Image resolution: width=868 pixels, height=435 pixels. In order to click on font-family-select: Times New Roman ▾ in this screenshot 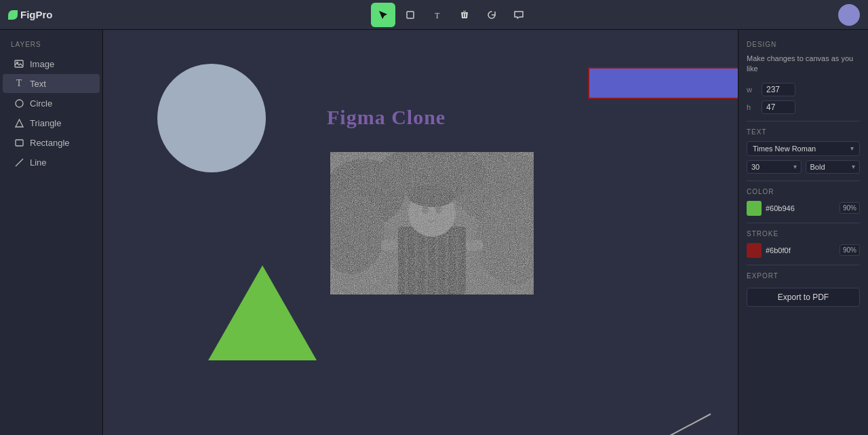, I will do `click(803, 149)`.